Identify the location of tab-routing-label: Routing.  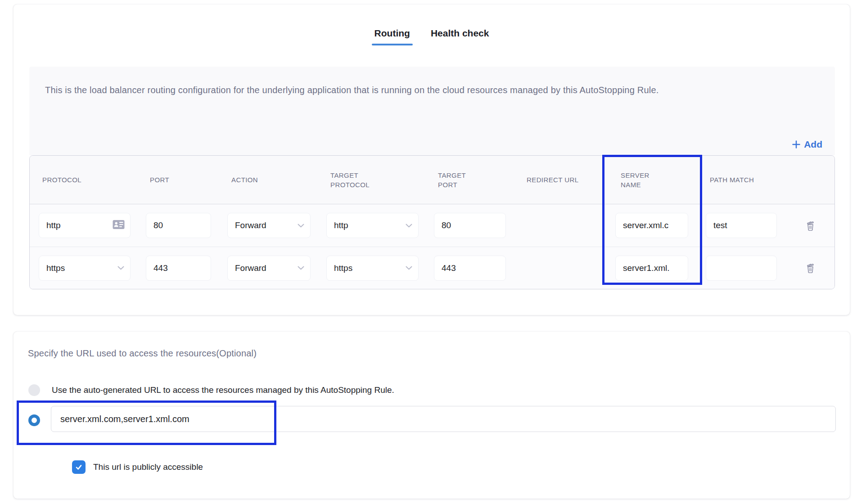
(392, 33).